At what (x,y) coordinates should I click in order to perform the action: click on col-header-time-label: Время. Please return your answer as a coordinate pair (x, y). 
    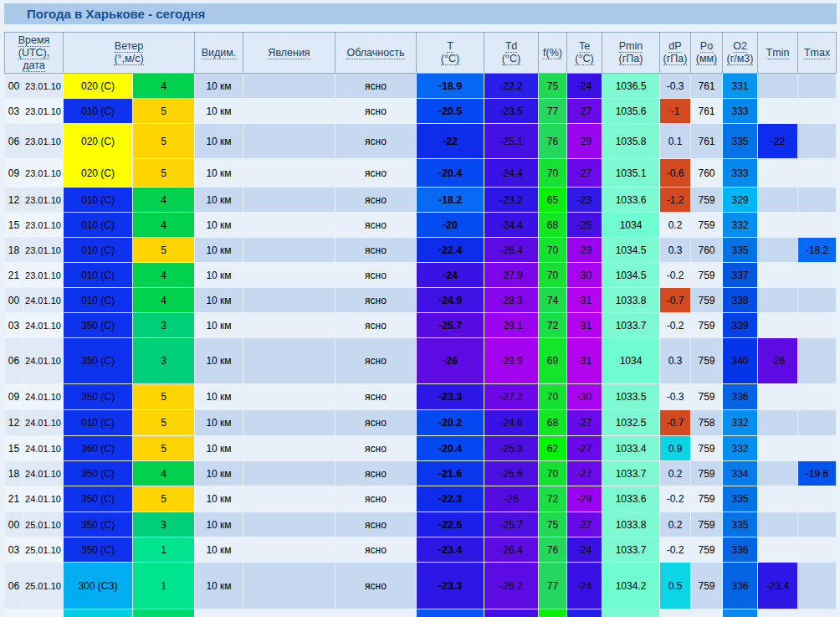
    Looking at the image, I should click on (34, 40).